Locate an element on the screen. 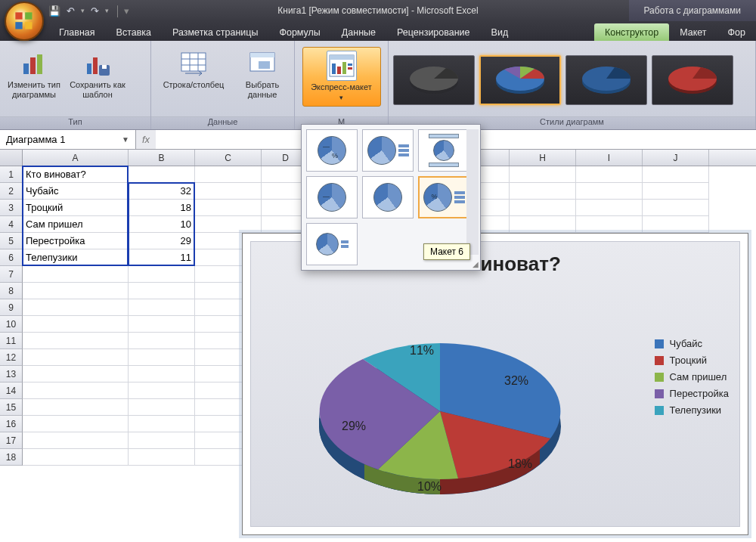 The image size is (756, 542). tab-home: Главная is located at coordinates (77, 32).